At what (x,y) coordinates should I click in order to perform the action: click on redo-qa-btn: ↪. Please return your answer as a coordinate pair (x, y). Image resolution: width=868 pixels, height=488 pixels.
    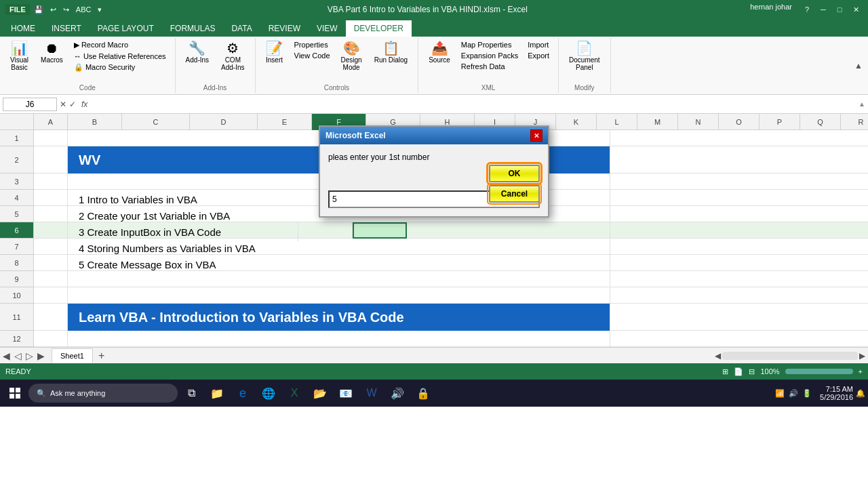
    Looking at the image, I should click on (66, 9).